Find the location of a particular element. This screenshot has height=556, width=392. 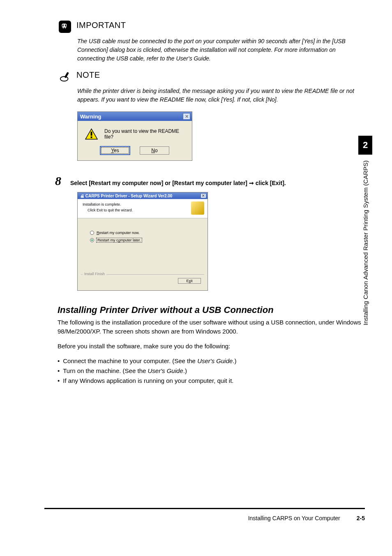

warning-triangle-icon is located at coordinates (91, 134).